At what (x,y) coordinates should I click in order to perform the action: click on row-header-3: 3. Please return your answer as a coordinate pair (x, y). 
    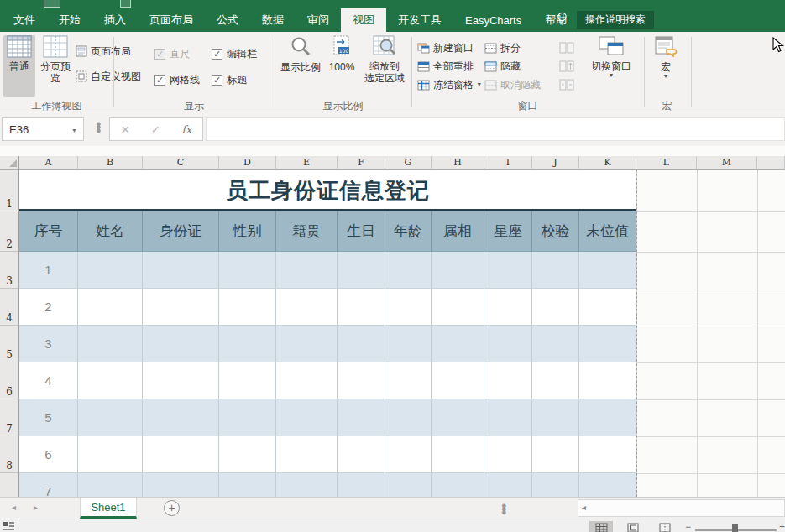
    Looking at the image, I should click on (10, 270).